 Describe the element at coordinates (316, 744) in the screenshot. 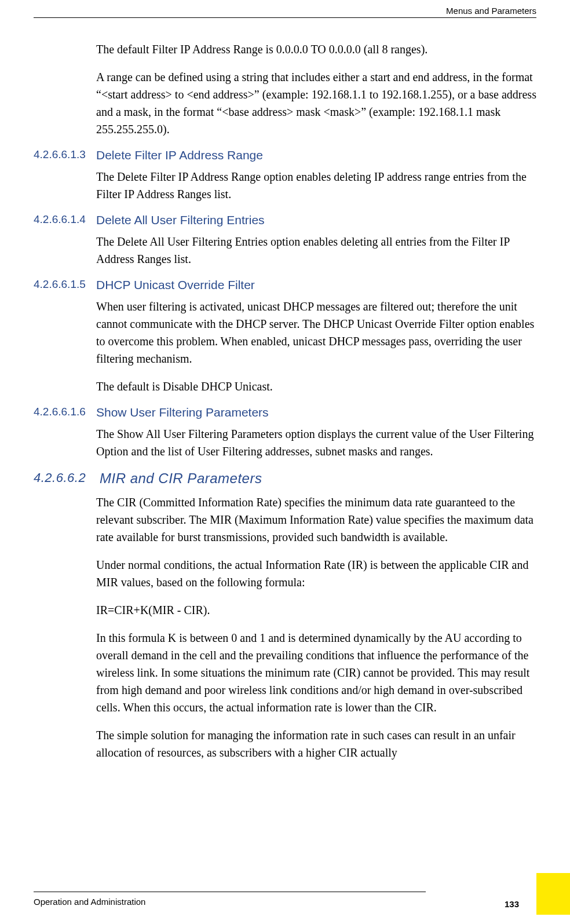

I see `body-paragraph: The simple solution for managing the inf…` at that location.